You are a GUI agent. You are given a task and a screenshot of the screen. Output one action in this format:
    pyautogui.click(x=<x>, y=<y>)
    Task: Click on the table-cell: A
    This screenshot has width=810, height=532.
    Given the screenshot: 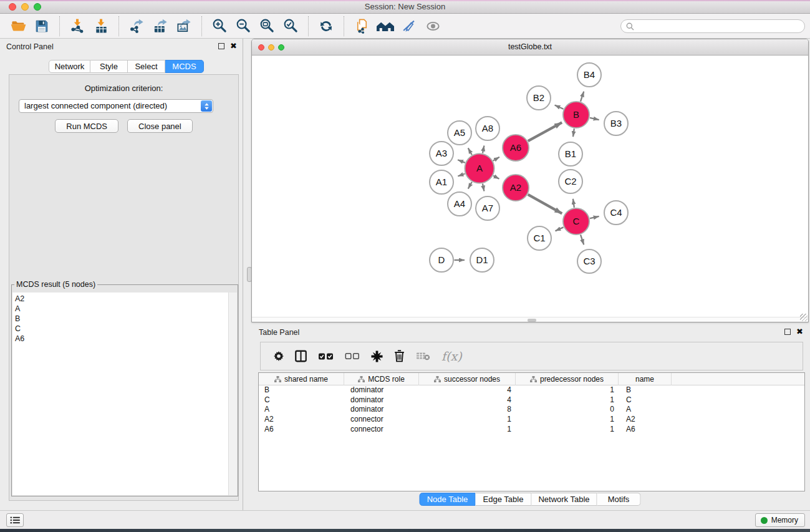 What is the action you would take?
    pyautogui.click(x=645, y=410)
    